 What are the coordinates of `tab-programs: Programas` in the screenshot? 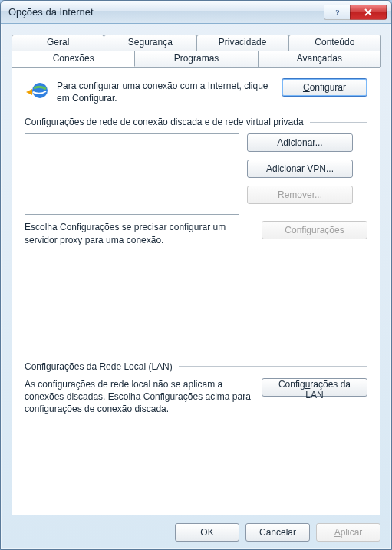 It's located at (196, 58).